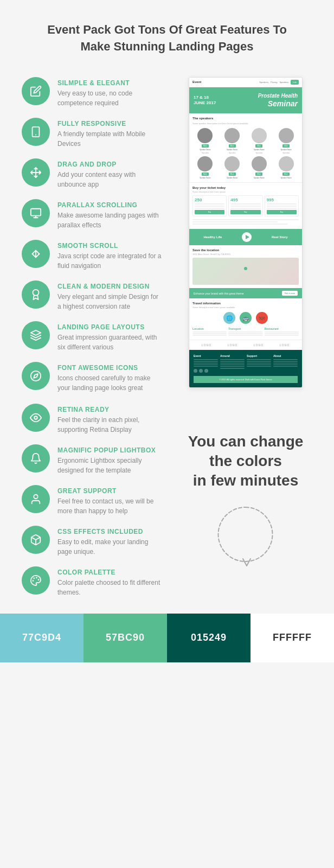 The width and height of the screenshot is (334, 868). I want to click on mock-map: Save the location 1661 Main Street, Smal…, so click(246, 267).